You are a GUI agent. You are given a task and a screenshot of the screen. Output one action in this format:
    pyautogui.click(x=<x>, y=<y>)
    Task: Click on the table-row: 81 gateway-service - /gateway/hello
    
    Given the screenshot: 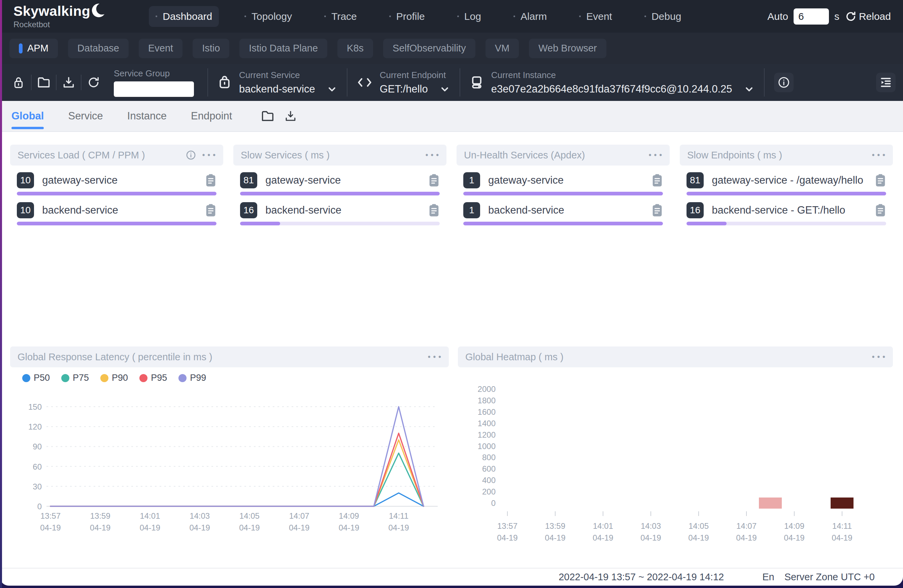 What is the action you would take?
    pyautogui.click(x=786, y=180)
    